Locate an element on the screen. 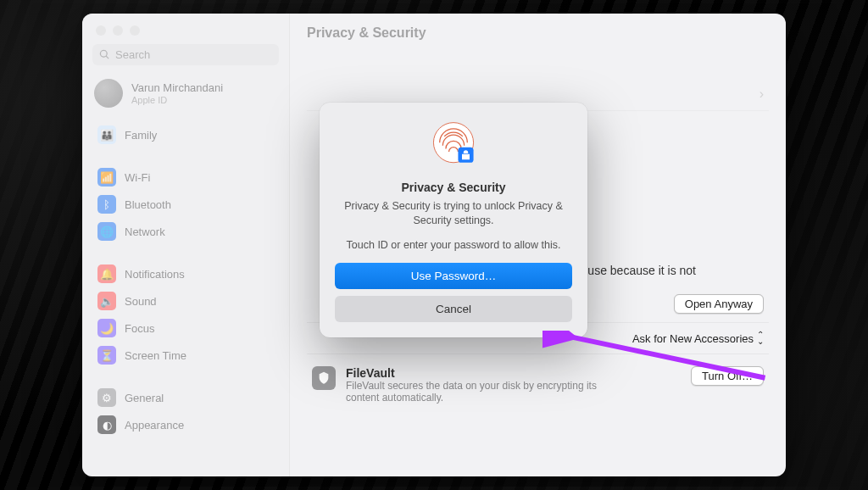 This screenshot has height=490, width=868. sidebar-item-focus: 🌙Focus is located at coordinates (186, 328).